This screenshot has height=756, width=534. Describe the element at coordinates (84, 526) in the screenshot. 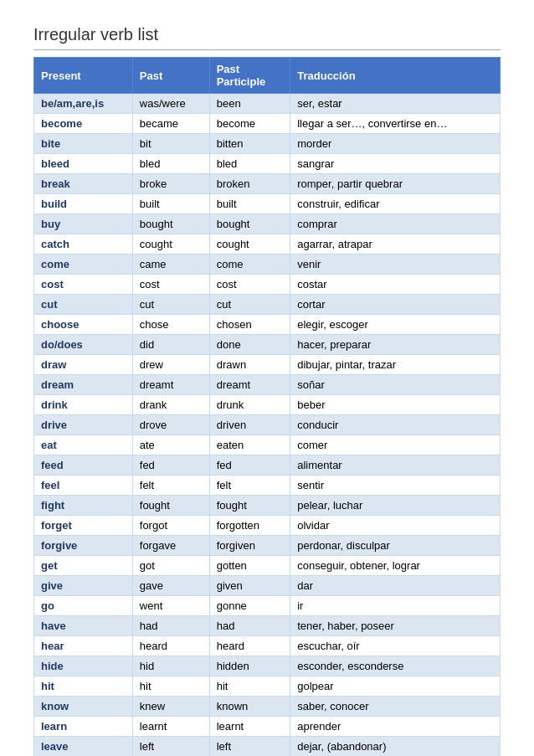

I see `cell-present: forget` at that location.